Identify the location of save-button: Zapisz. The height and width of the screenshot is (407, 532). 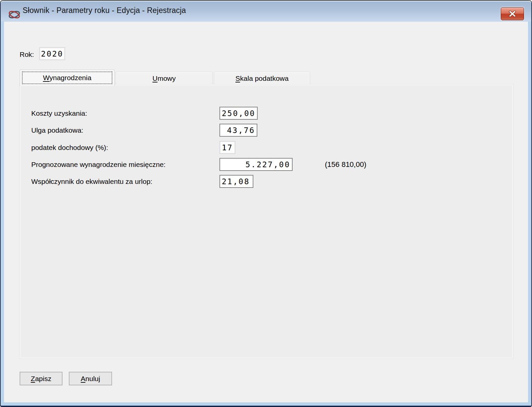
(41, 378).